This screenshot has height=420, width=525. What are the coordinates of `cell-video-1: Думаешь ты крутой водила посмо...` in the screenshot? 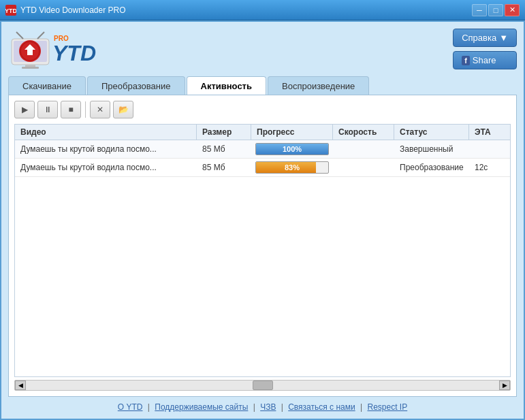 It's located at (106, 149).